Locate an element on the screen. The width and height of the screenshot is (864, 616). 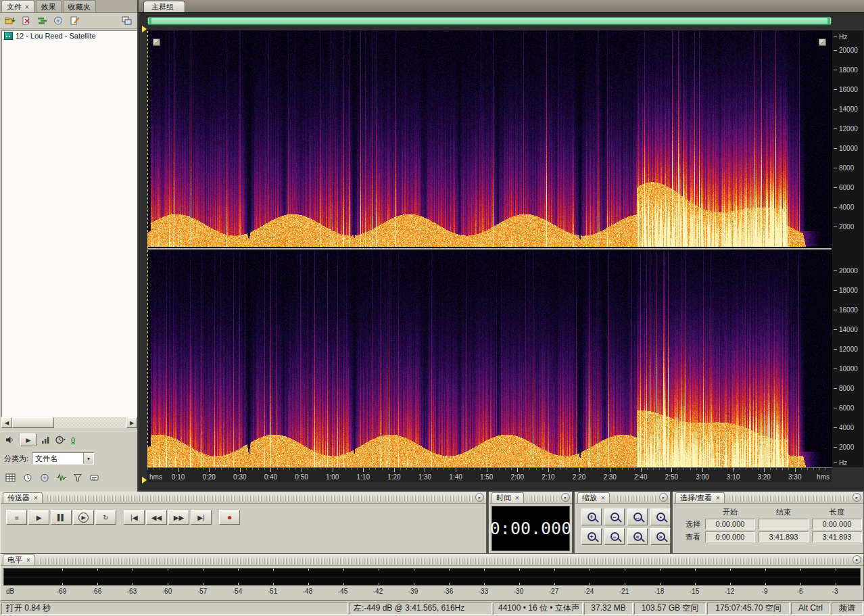
files-recent-button is located at coordinates (28, 477).